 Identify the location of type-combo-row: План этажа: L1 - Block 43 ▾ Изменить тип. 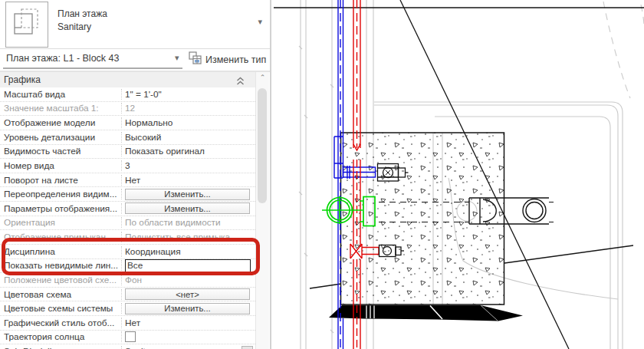
(135, 61).